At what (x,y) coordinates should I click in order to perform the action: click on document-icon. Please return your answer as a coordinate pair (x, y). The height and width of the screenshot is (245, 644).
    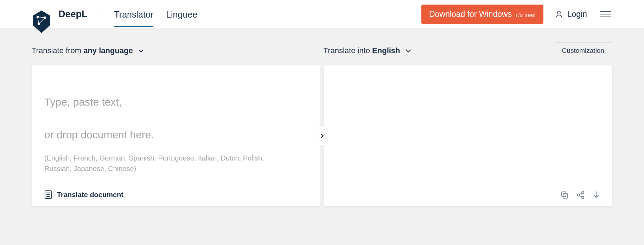
    Looking at the image, I should click on (48, 195).